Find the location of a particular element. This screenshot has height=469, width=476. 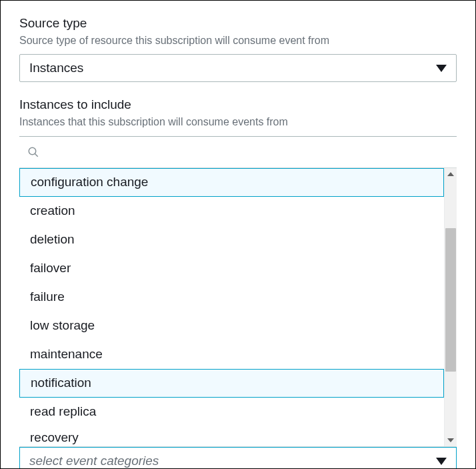

scroll-down-button is located at coordinates (451, 440).